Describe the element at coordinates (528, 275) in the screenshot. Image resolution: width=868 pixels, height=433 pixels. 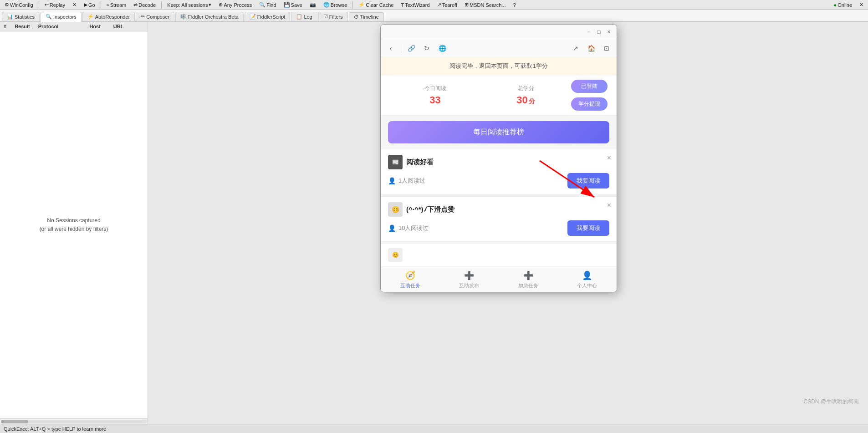
I see `urgent-task-icon: ➕` at that location.